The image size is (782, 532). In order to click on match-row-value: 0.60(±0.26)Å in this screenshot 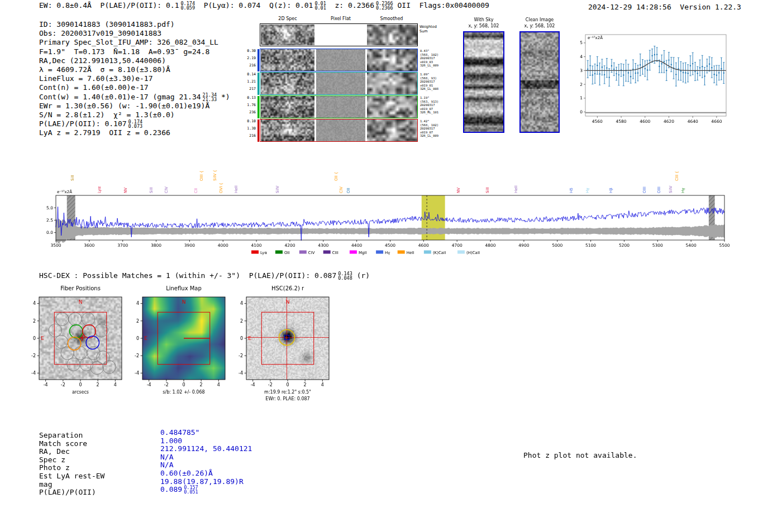, I will do `click(187, 473)`.